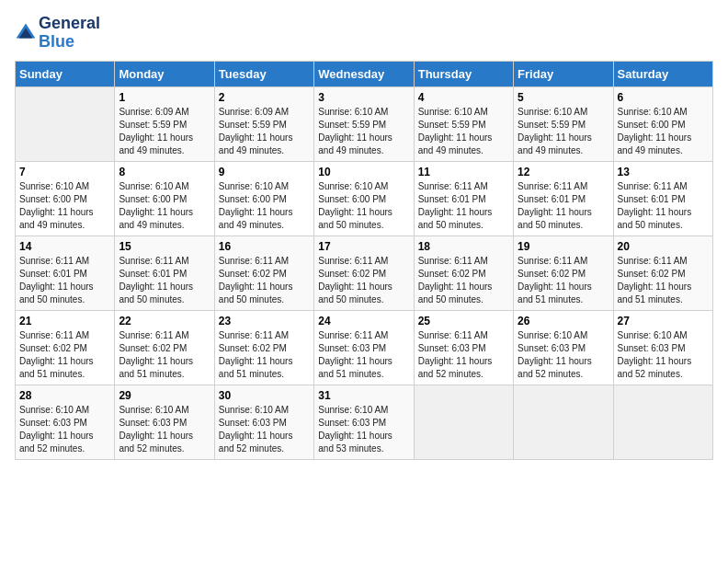  What do you see at coordinates (265, 396) in the screenshot?
I see `day-number: 30` at bounding box center [265, 396].